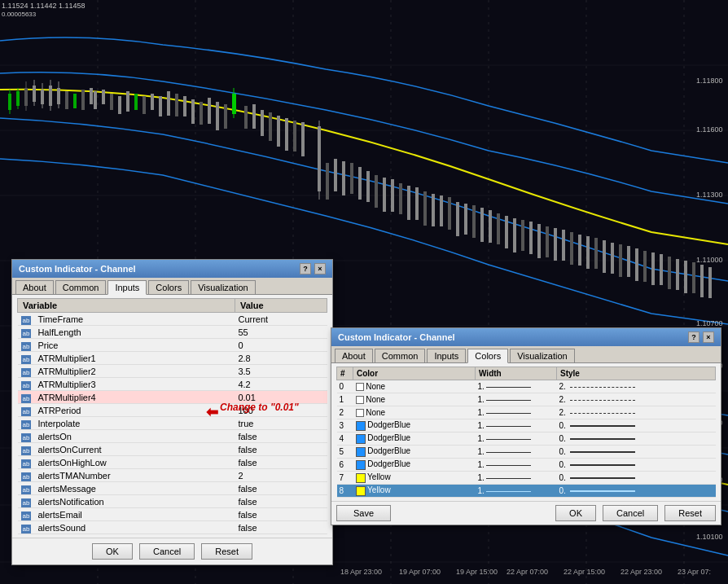 This screenshot has height=584, width=728. I want to click on inputs-table-row: ab alertsOnCurrent false, so click(173, 450).